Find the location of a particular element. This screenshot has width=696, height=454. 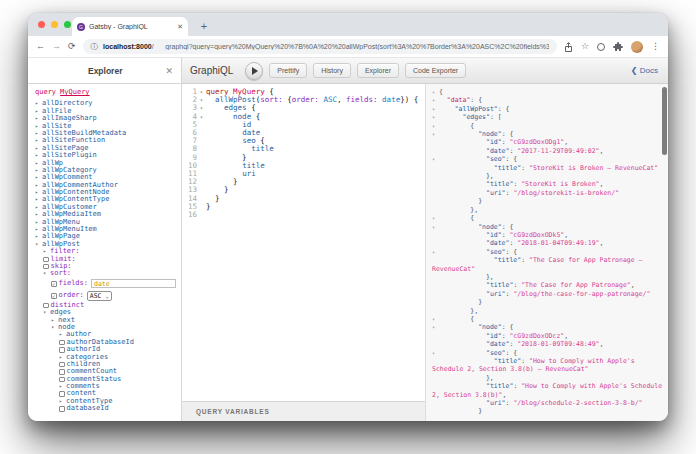

result-scrollbar-thumb is located at coordinates (664, 121).